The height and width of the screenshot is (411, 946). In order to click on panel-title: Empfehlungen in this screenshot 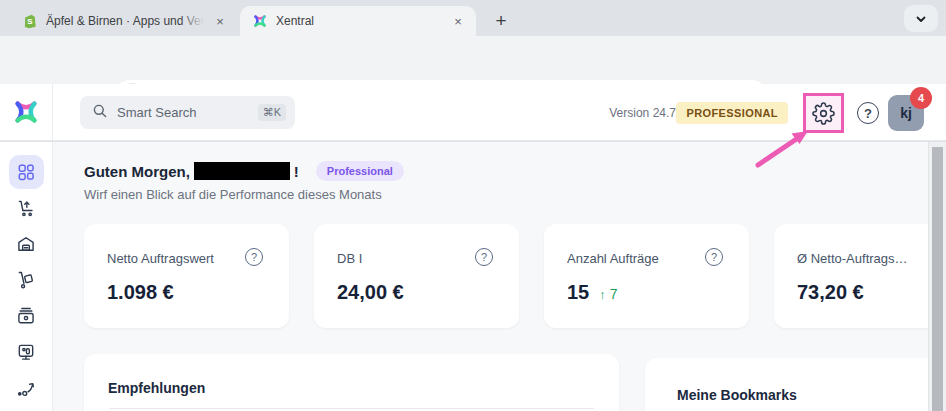, I will do `click(156, 388)`.